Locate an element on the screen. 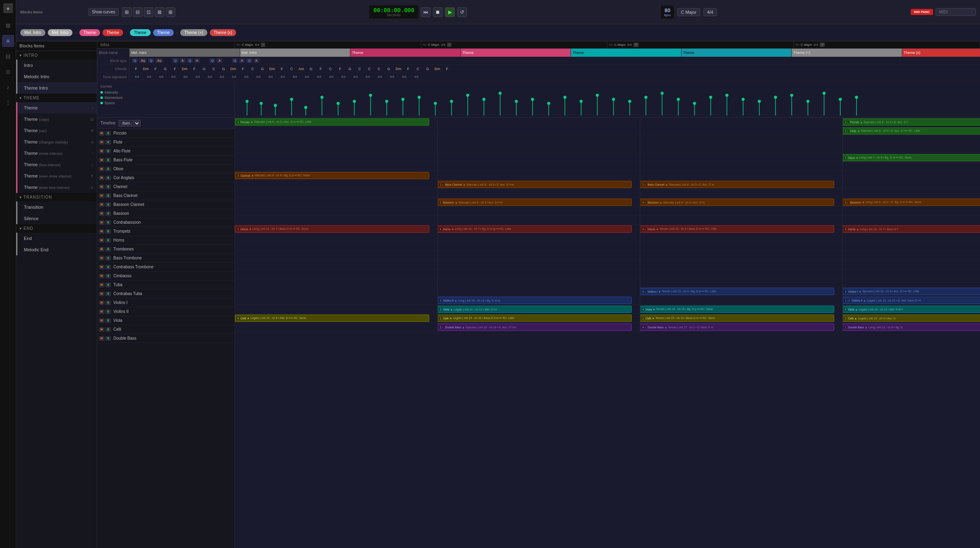  sidebar-item-end: End is located at coordinates (57, 238).